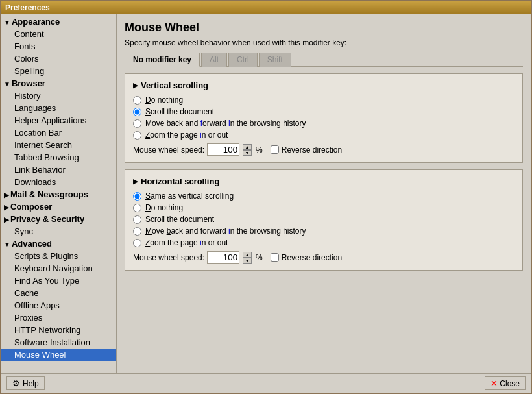  Describe the element at coordinates (228, 257) in the screenshot. I see `h-speed-box: ▲ ▼` at that location.